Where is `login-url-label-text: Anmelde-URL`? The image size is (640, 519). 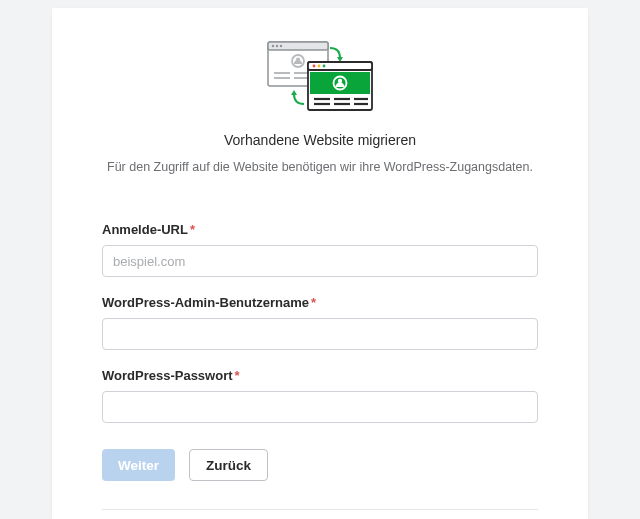
login-url-label-text: Anmelde-URL is located at coordinates (145, 230).